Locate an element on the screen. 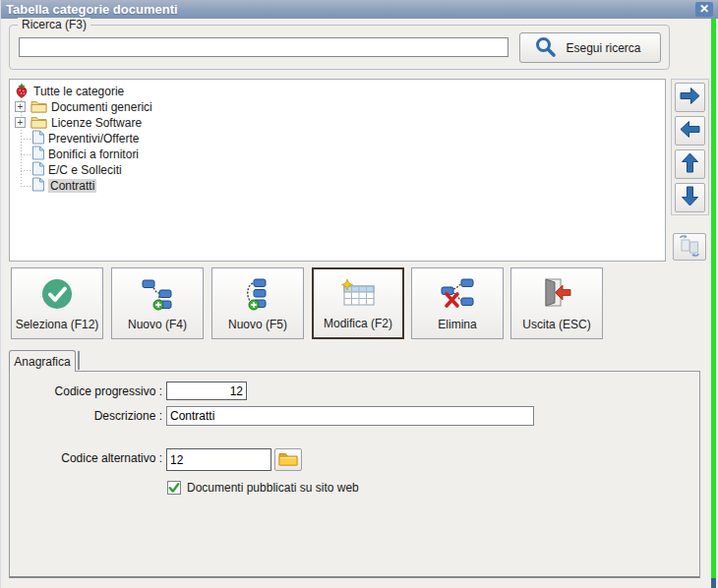  descrizione-label: Descrizione : is located at coordinates (92, 416).